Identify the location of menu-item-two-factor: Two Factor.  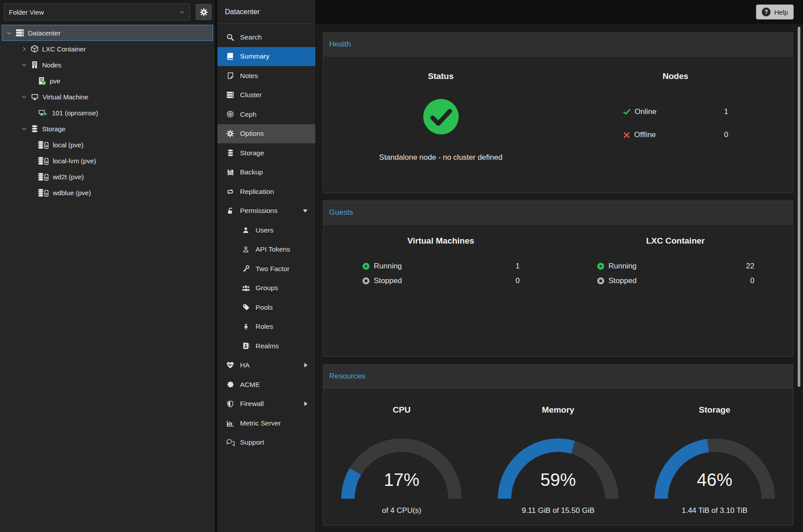
(266, 269).